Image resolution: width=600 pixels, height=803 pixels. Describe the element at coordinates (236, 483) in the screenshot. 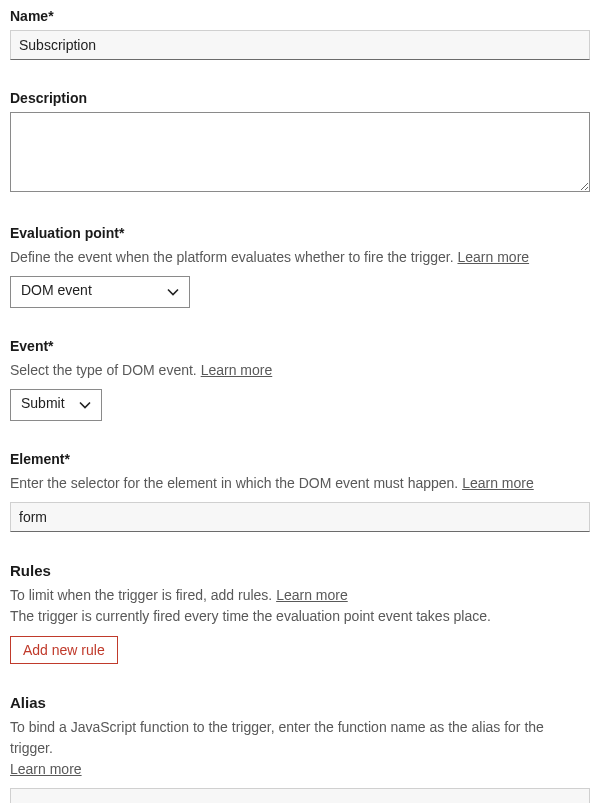

I see `element-helper-text: Enter the selector for the element in wh…` at that location.